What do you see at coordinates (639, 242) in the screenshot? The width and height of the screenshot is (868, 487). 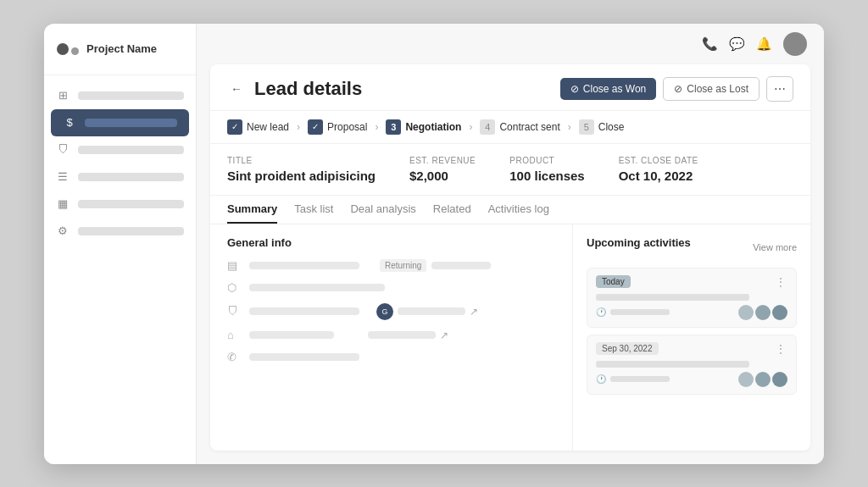 I see `upcoming-title: Upcoming activities` at bounding box center [639, 242].